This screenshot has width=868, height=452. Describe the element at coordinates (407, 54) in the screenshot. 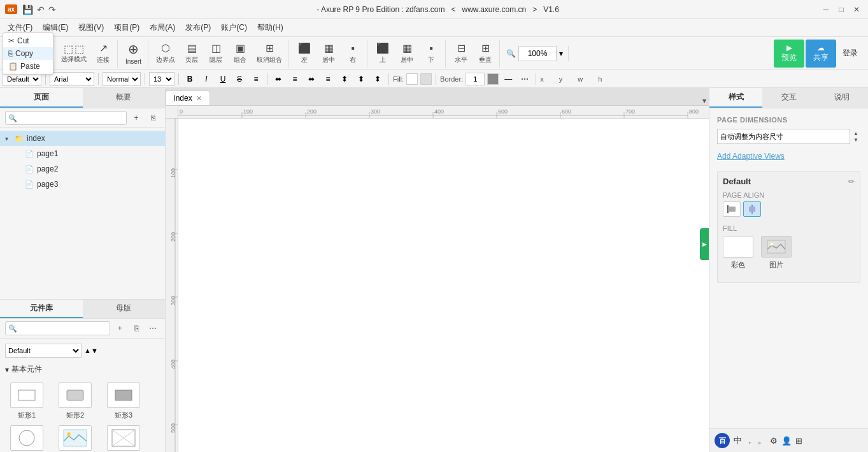

I see `align-center-v-button: ▦ 居中` at that location.